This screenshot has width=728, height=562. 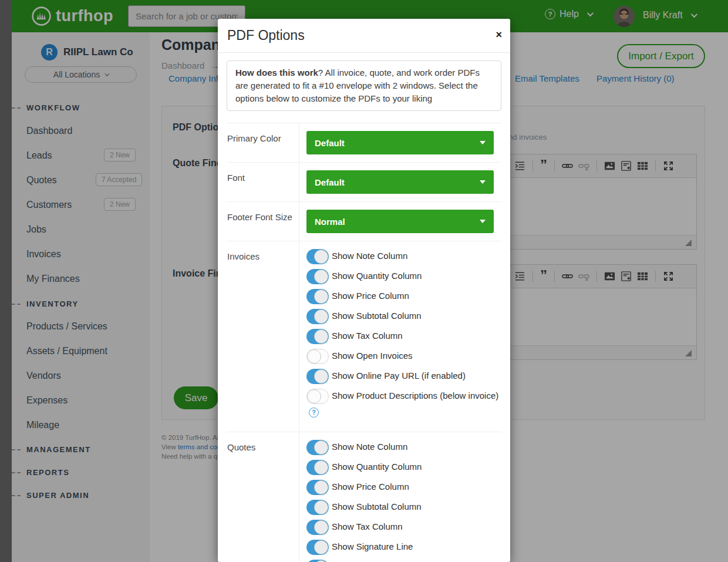 I want to click on font-select: Default, so click(x=400, y=182).